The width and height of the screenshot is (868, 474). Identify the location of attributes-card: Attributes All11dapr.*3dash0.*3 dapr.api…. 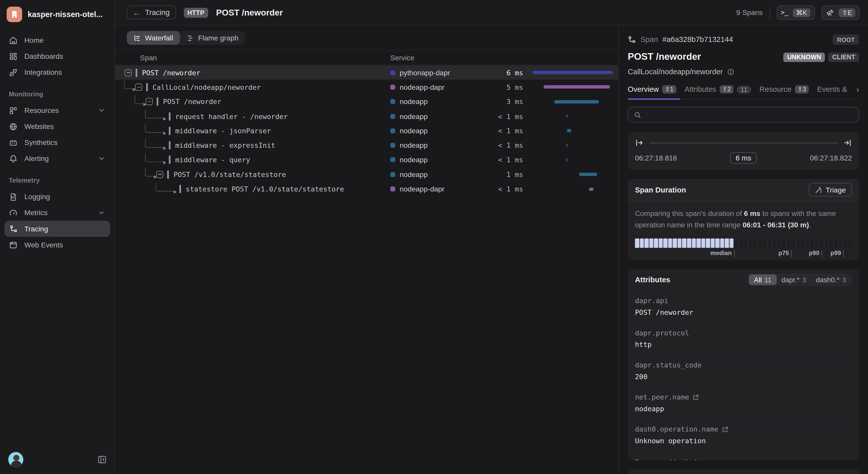
(743, 365).